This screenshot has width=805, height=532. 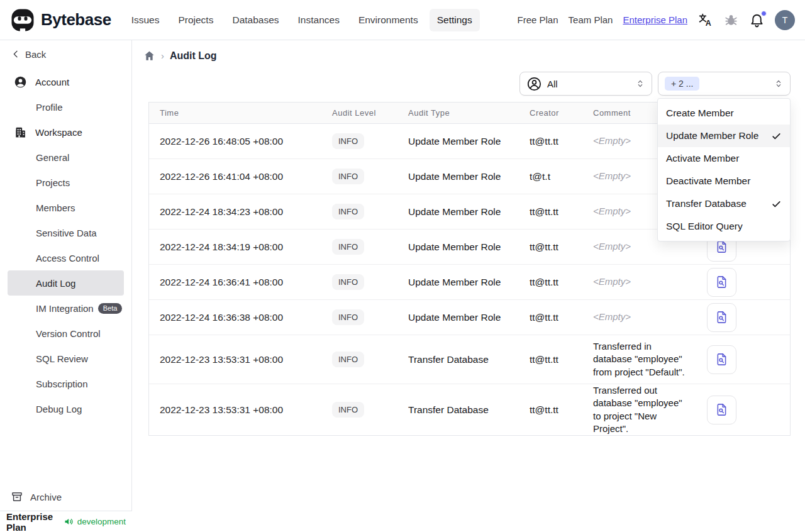 I want to click on archive-icon, so click(x=17, y=497).